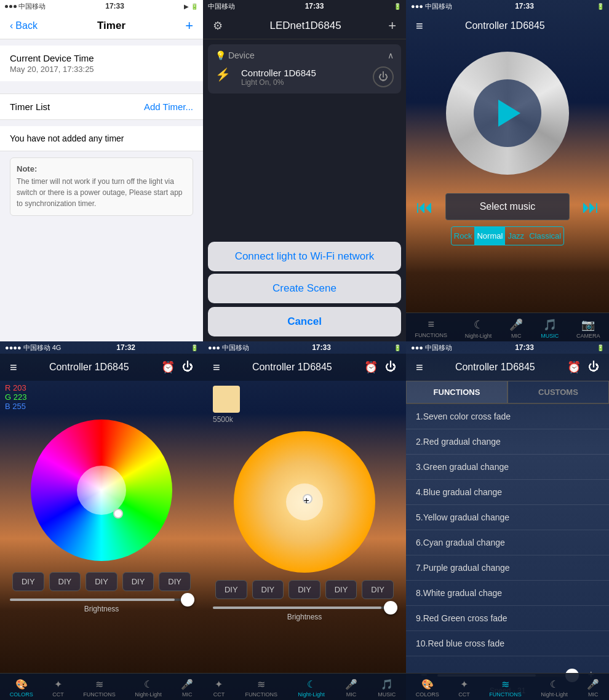  Describe the element at coordinates (304, 288) in the screenshot. I see `create-scene-button: Create Scene` at that location.